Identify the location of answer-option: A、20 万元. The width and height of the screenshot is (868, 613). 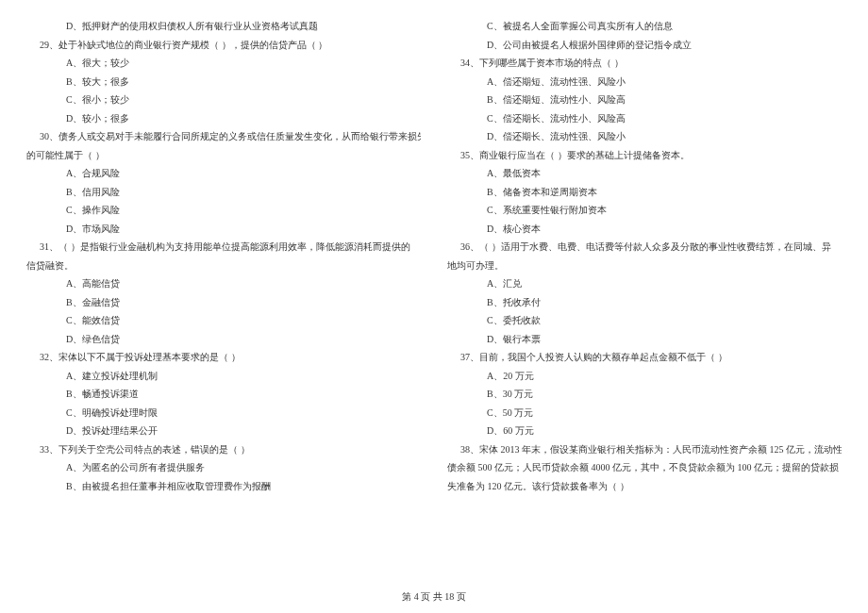
(644, 376).